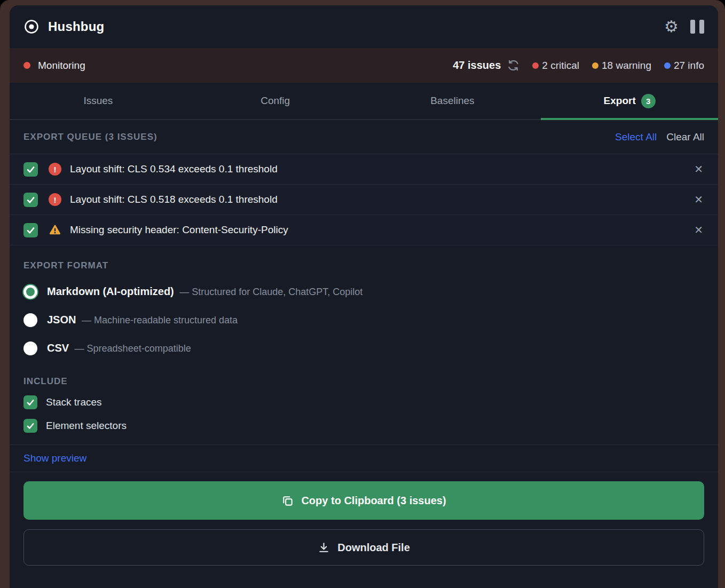 The height and width of the screenshot is (588, 725). Describe the element at coordinates (55, 458) in the screenshot. I see `show-preview-link: Show preview` at that location.